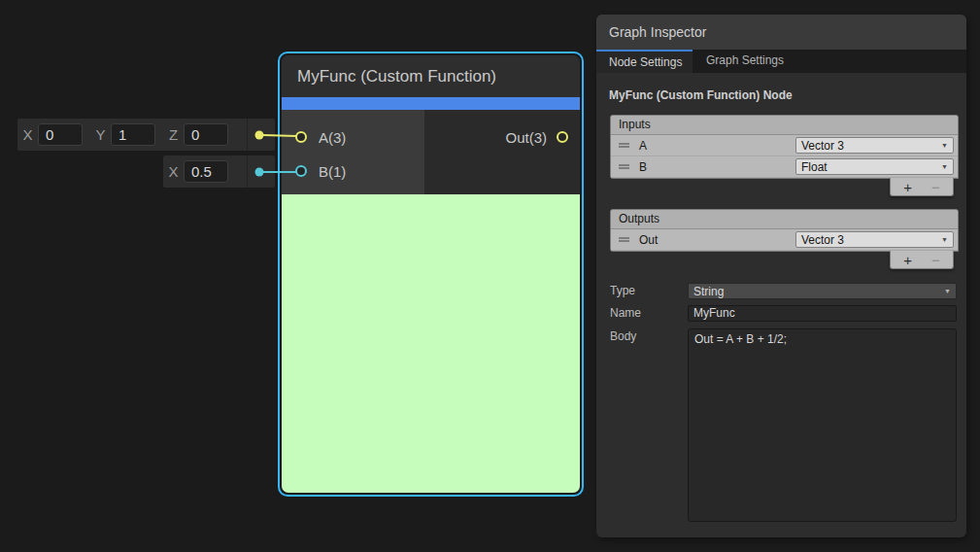  What do you see at coordinates (206, 134) in the screenshot?
I see `z-value-field: 0` at bounding box center [206, 134].